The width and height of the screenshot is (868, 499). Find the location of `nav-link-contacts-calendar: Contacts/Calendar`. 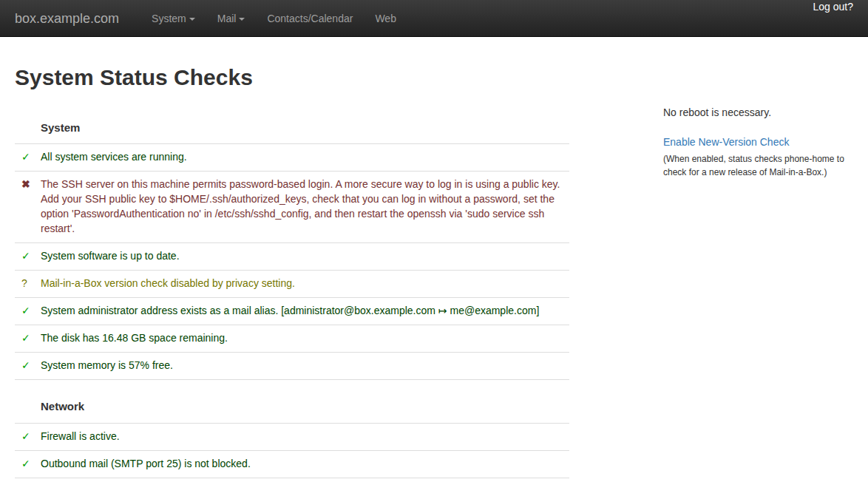

nav-link-contacts-calendar: Contacts/Calendar is located at coordinates (310, 18).